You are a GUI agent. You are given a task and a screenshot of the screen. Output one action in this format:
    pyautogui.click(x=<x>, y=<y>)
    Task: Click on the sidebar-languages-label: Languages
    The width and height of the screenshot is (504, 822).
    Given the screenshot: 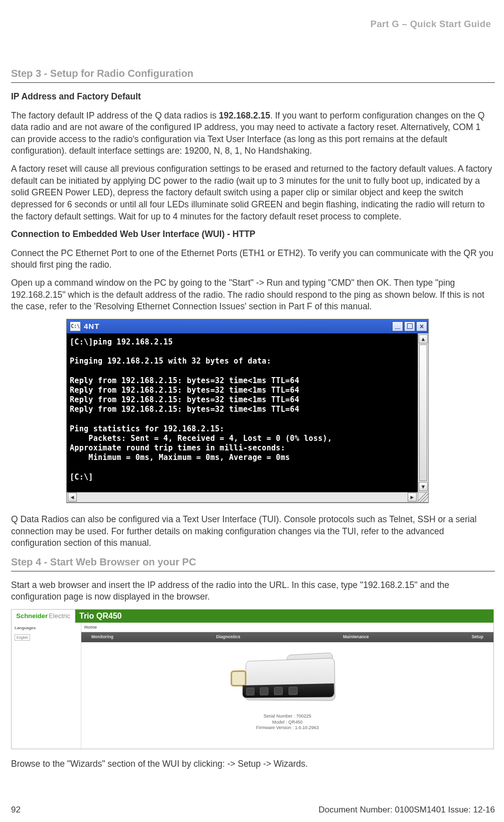 What is the action you would take?
    pyautogui.click(x=46, y=629)
    